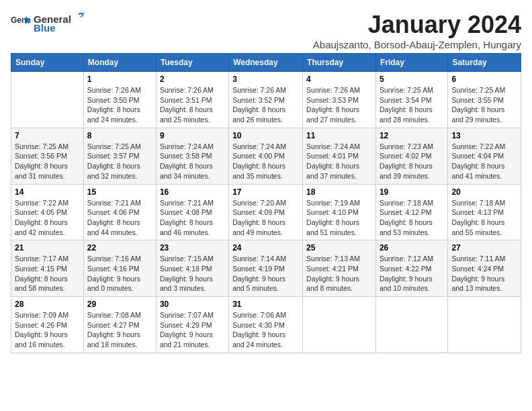 This screenshot has width=532, height=411. Describe the element at coordinates (339, 248) in the screenshot. I see `day-number: 25` at that location.